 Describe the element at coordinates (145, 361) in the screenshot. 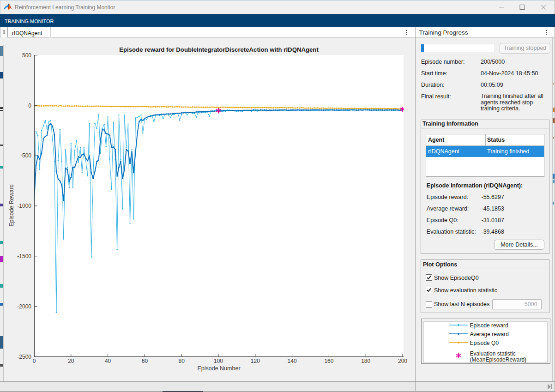

I see `svg-text: 60` at that location.